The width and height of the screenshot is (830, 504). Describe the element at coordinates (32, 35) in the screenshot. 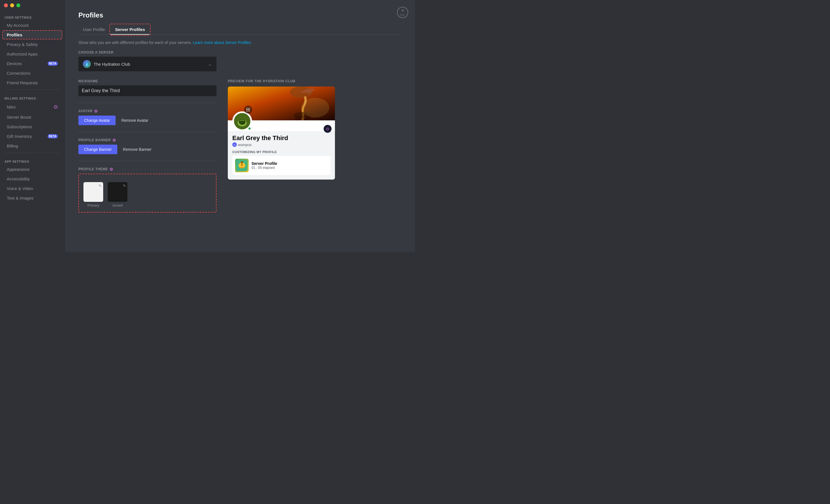

I see `sidebar-item-profiles: Profiles` at that location.